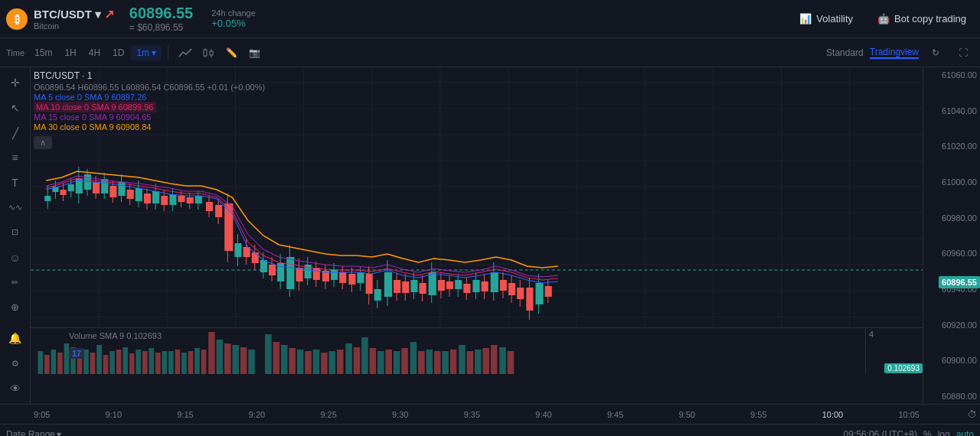 The image size is (980, 436). I want to click on price-axis: 61060.00 61040.00 61020.00 61000.00 6098…, so click(951, 236).